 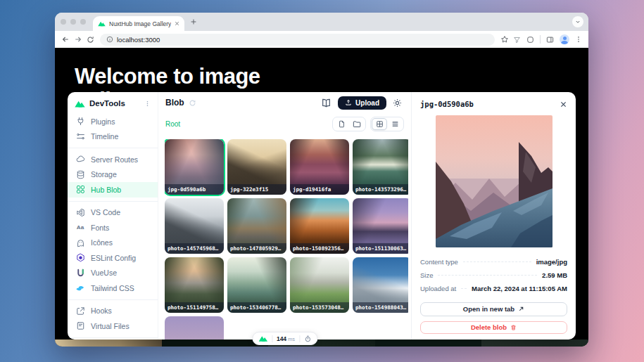 I want to click on toolbar-divider, so click(x=541, y=39).